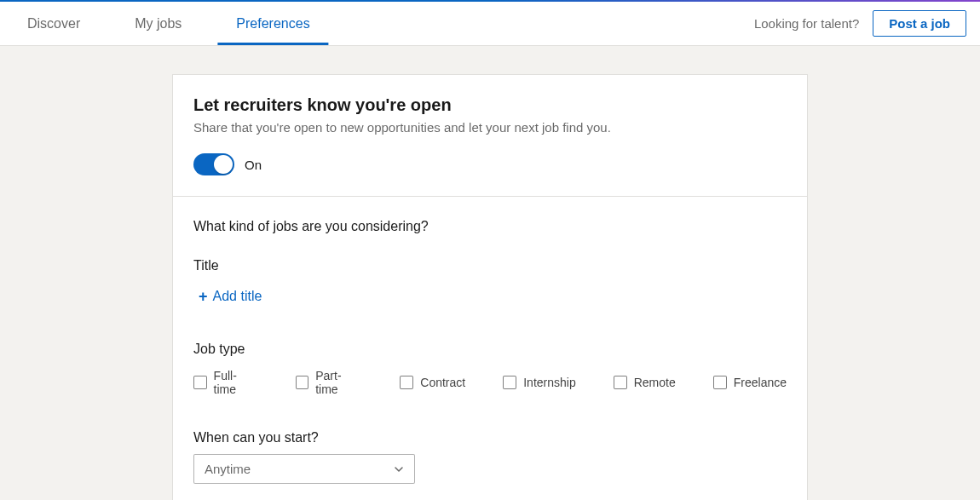  Describe the element at coordinates (169, 24) in the screenshot. I see `nav-tabs: Discover My jobs Preferences` at that location.